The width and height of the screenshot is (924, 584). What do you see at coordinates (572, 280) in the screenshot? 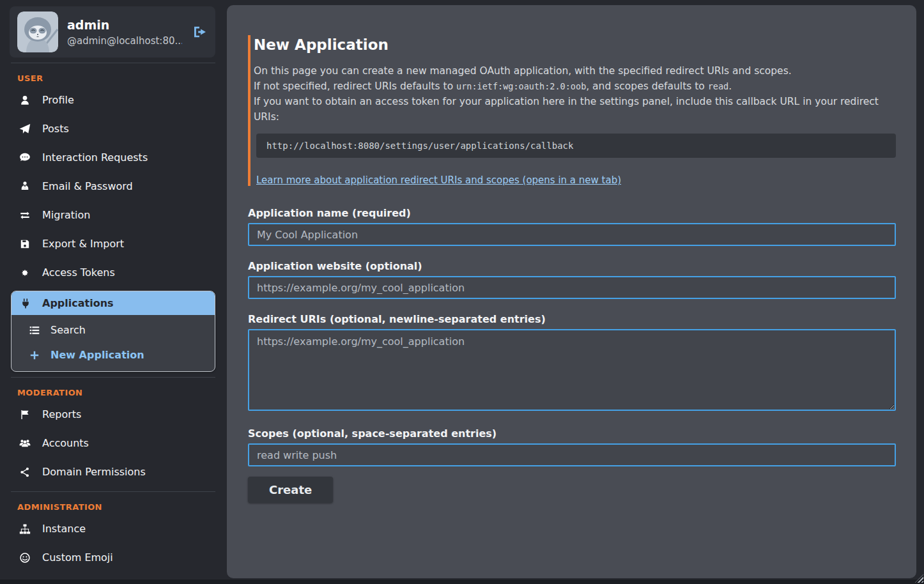
I see `field-application-website: Application website (optional)` at bounding box center [572, 280].